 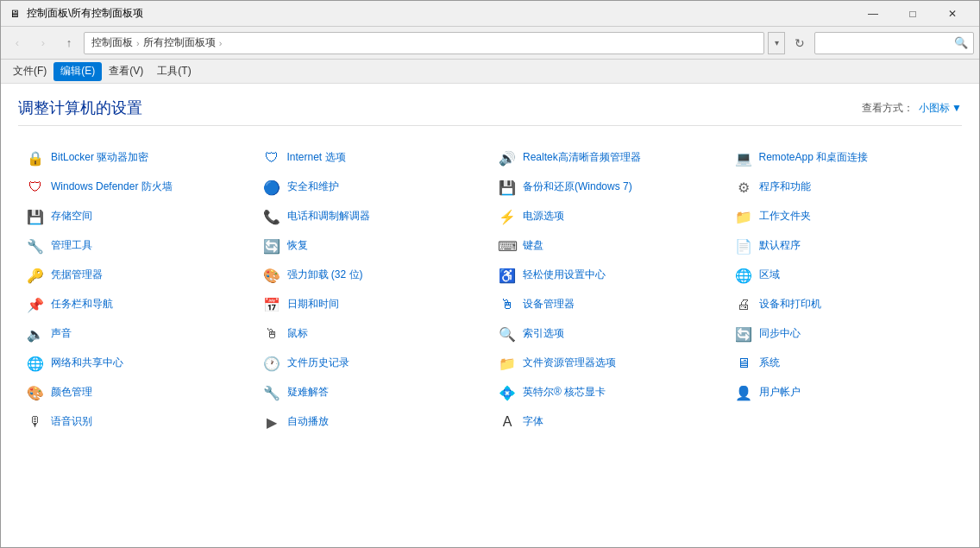 What do you see at coordinates (136, 334) in the screenshot?
I see `item-24: 🔈声音` at bounding box center [136, 334].